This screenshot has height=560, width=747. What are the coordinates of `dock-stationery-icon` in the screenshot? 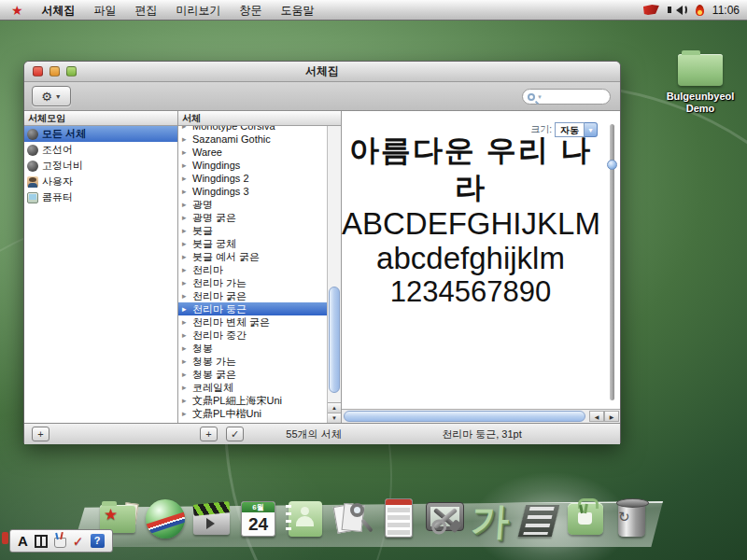 It's located at (585, 519).